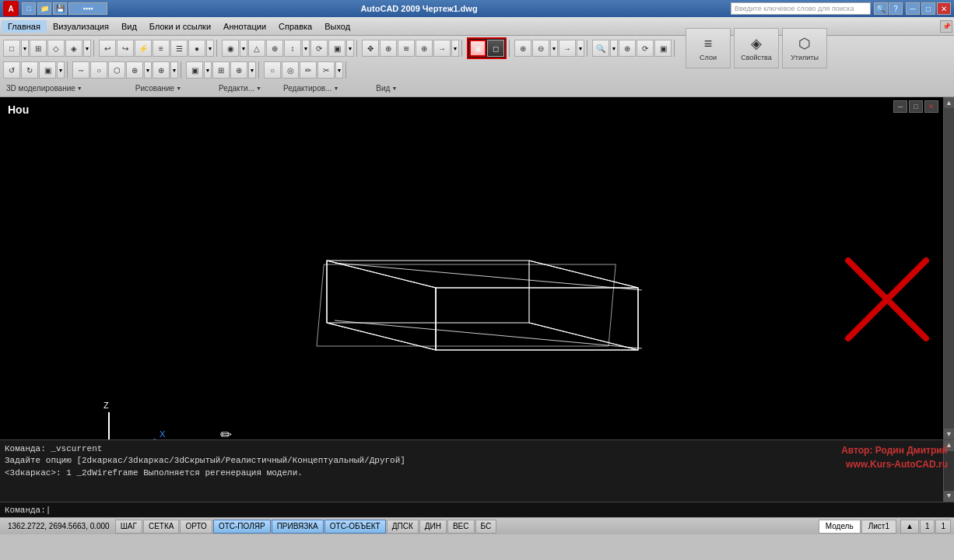 The height and width of the screenshot is (560, 954). Describe the element at coordinates (107, 48) in the screenshot. I see `tb-undo: ↩` at that location.